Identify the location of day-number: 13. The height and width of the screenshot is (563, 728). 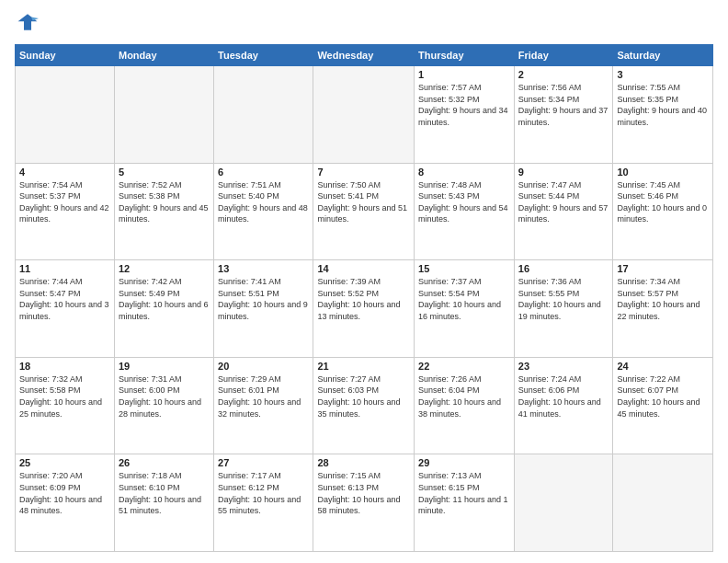
(263, 269).